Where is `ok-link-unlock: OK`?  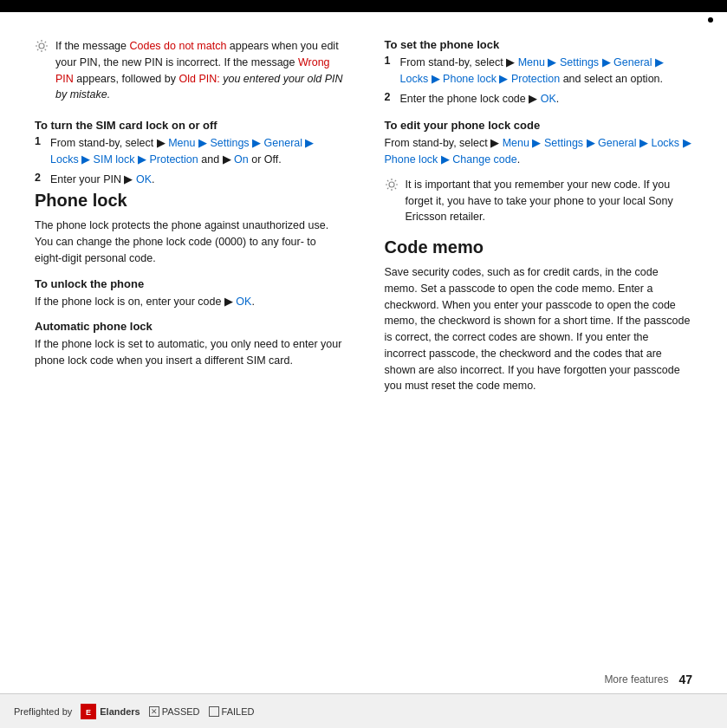
ok-link-unlock: OK is located at coordinates (243, 302).